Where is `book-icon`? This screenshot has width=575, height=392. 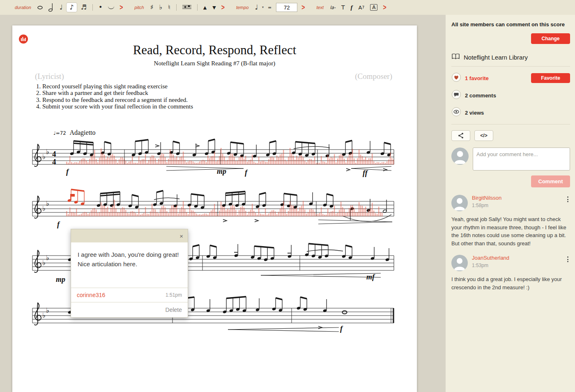
book-icon is located at coordinates (456, 57).